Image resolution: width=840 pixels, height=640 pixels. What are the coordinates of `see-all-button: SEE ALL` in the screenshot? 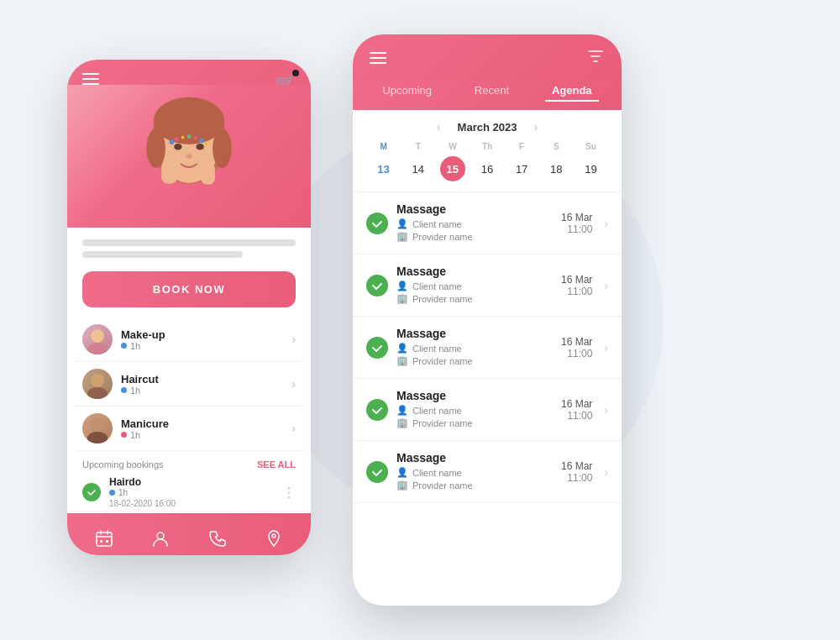 It's located at (276, 464).